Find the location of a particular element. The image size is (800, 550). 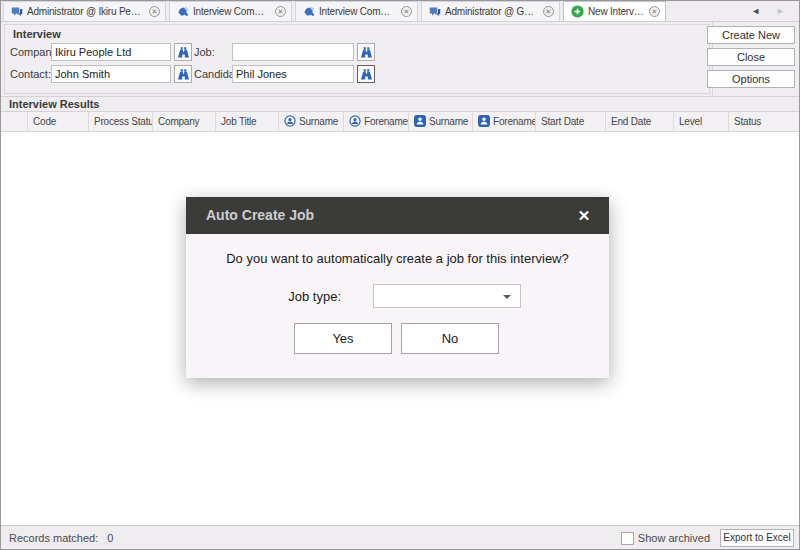

column-header-start-date: Start Date is located at coordinates (571, 122).